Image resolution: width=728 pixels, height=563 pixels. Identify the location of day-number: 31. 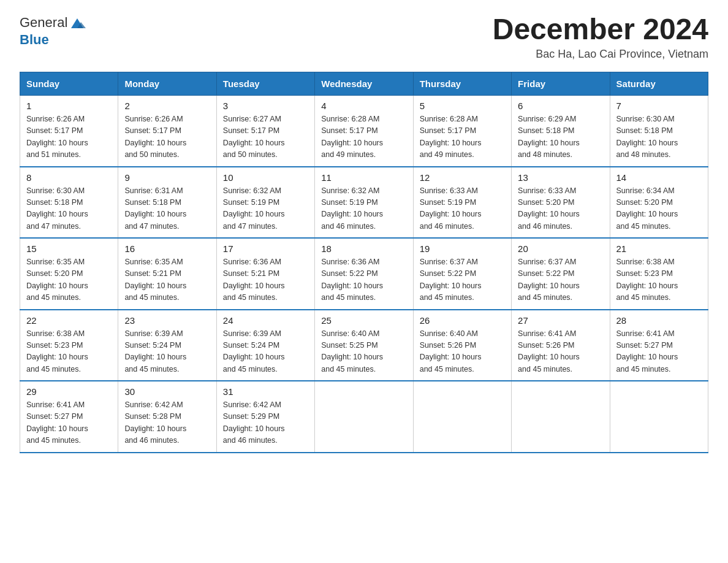
(266, 391).